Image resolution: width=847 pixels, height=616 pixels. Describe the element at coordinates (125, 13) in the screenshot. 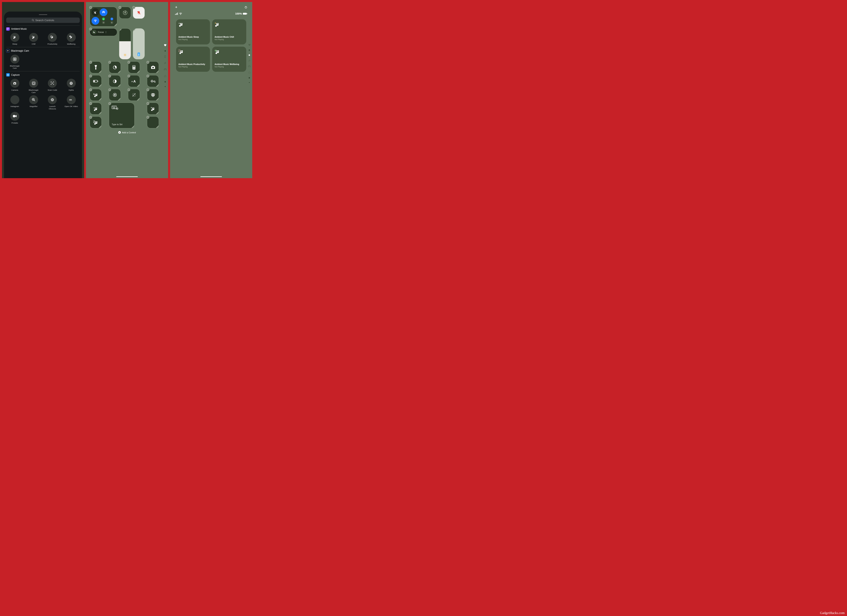

I see `orientation-lock-toggle` at that location.